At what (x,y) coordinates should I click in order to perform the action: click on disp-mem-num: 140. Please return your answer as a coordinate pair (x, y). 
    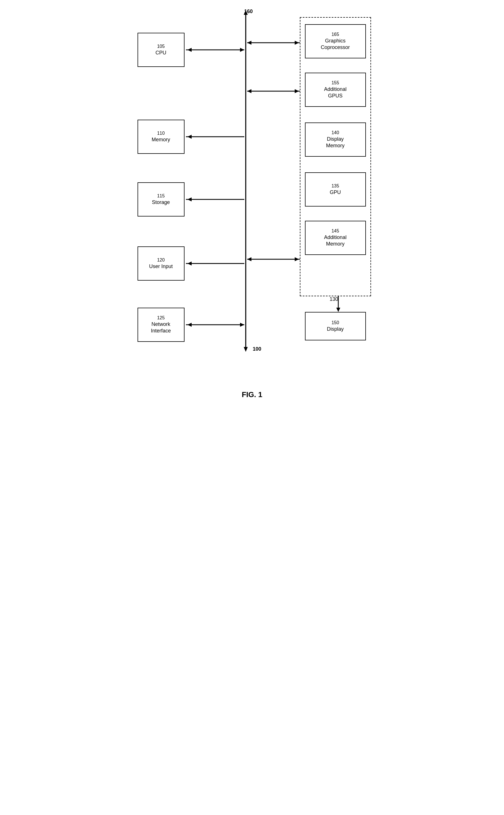
    Looking at the image, I should click on (335, 133).